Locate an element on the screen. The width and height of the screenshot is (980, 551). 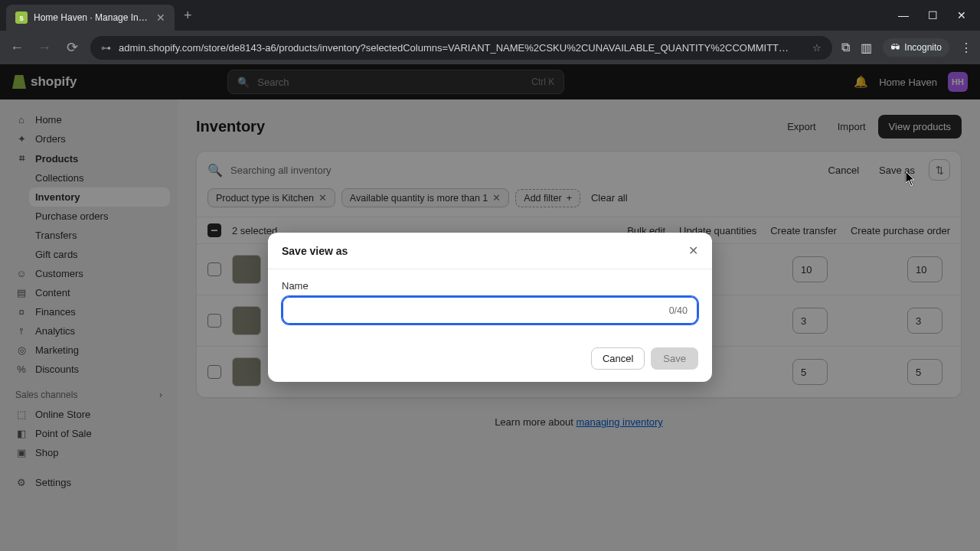
tab-title: Home Haven · Manage Invento is located at coordinates (92, 18).